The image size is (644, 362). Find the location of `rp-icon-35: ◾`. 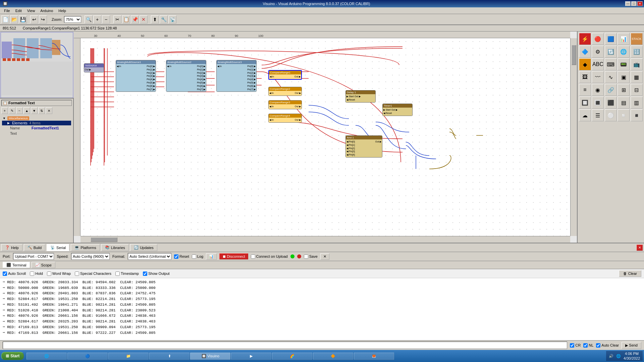

rp-icon-35: ◾ is located at coordinates (637, 115).